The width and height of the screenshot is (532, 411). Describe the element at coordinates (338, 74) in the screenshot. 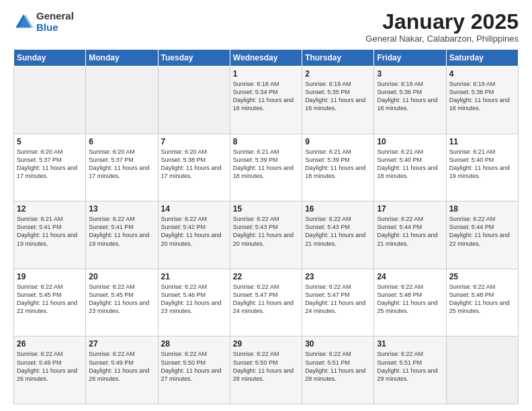

I see `day-number: 2` at that location.